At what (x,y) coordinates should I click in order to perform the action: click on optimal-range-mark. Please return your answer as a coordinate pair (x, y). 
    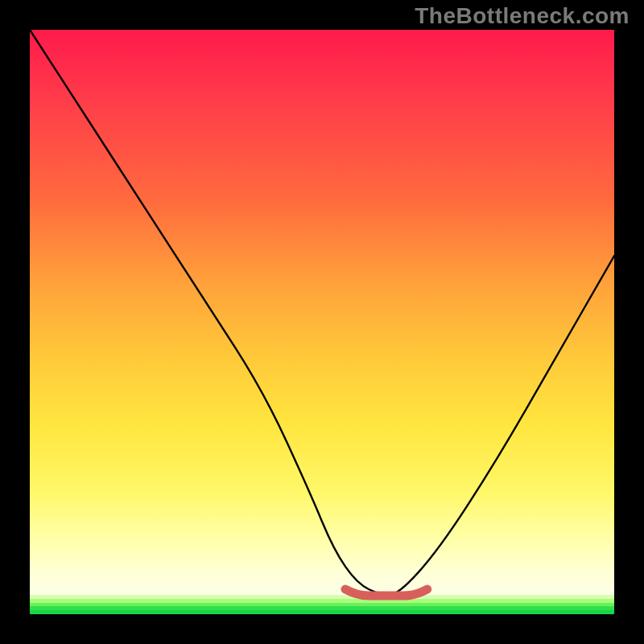
    Looking at the image, I should click on (386, 592).